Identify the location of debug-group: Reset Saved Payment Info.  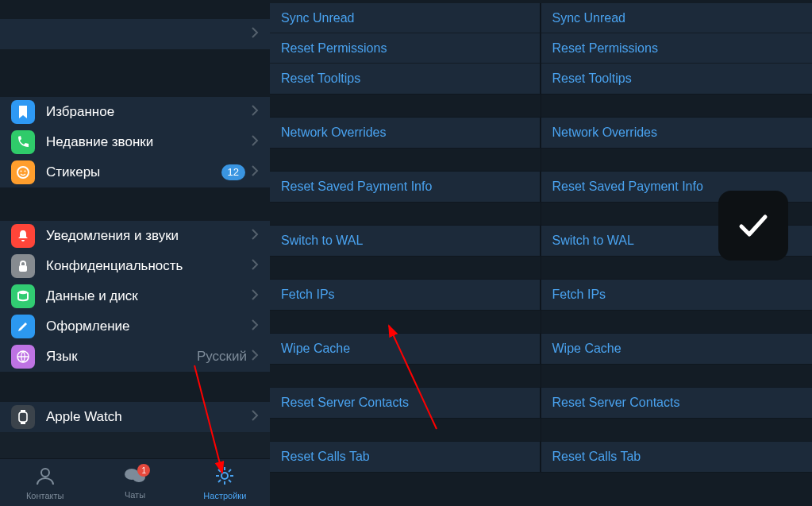
(406, 187).